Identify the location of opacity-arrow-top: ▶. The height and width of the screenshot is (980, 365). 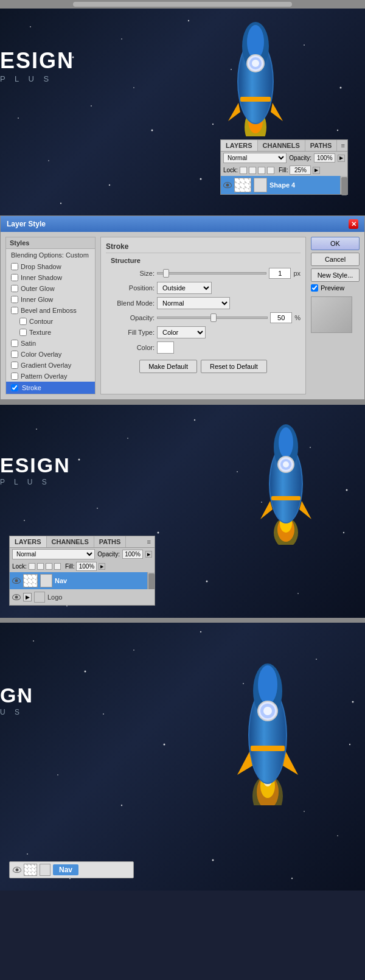
(341, 158).